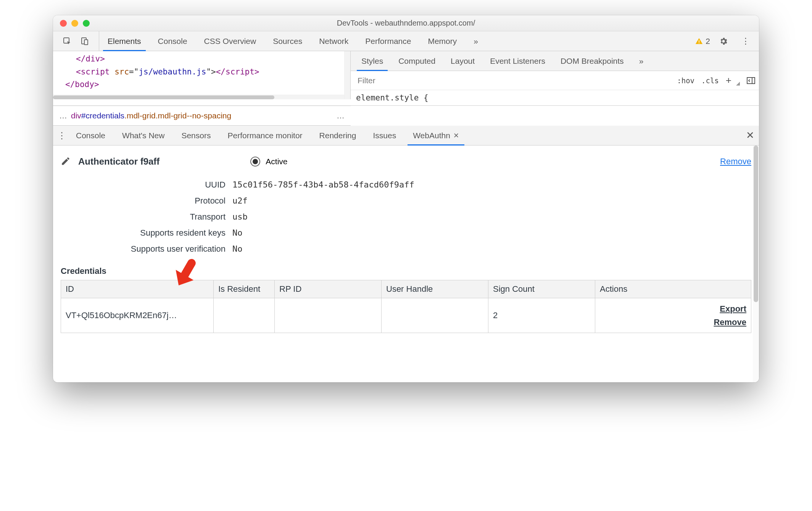 Image resolution: width=812 pixels, height=511 pixels. Describe the element at coordinates (555, 81) in the screenshot. I see `styles-toolbar: :hov .cls +` at that location.